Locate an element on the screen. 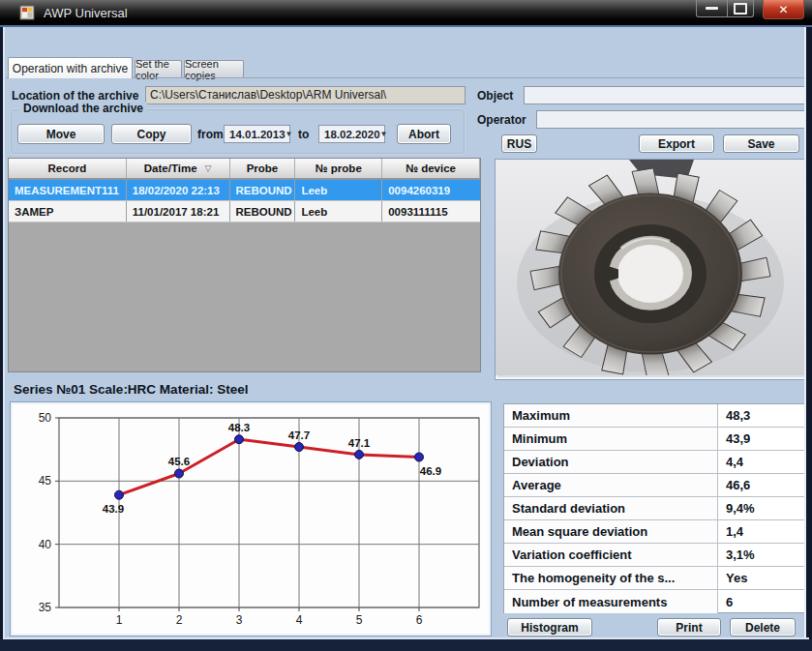 This screenshot has width=812, height=651. tab-operation-with-archive: Operation with archive is located at coordinates (70, 68).